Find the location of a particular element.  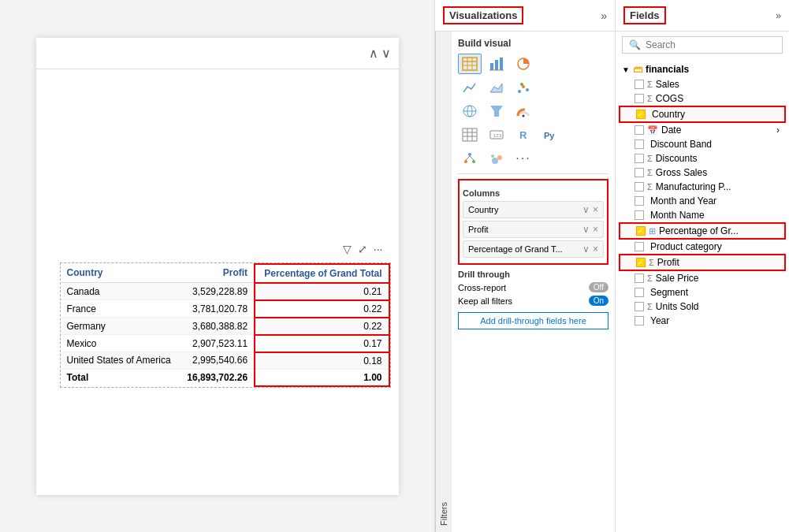

col-header-country: Country is located at coordinates (120, 273).